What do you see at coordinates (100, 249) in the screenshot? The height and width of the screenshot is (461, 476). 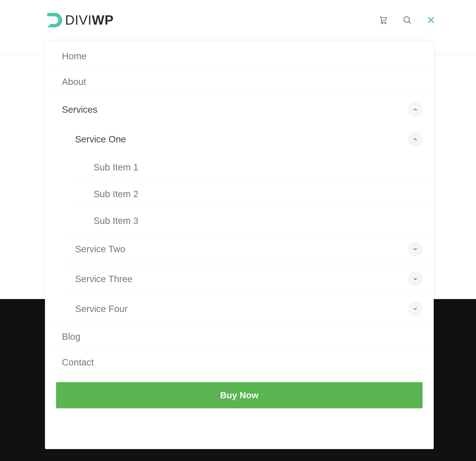 I see `menu-label-service-two: Service Two` at bounding box center [100, 249].